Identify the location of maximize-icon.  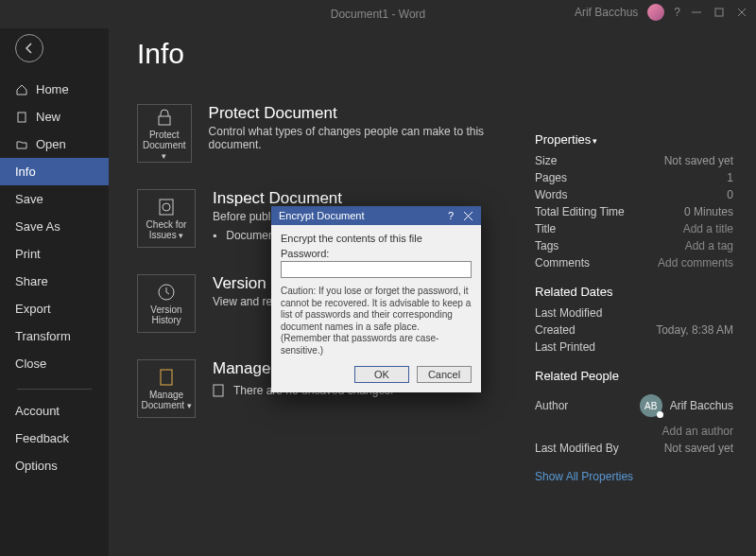
(719, 12).